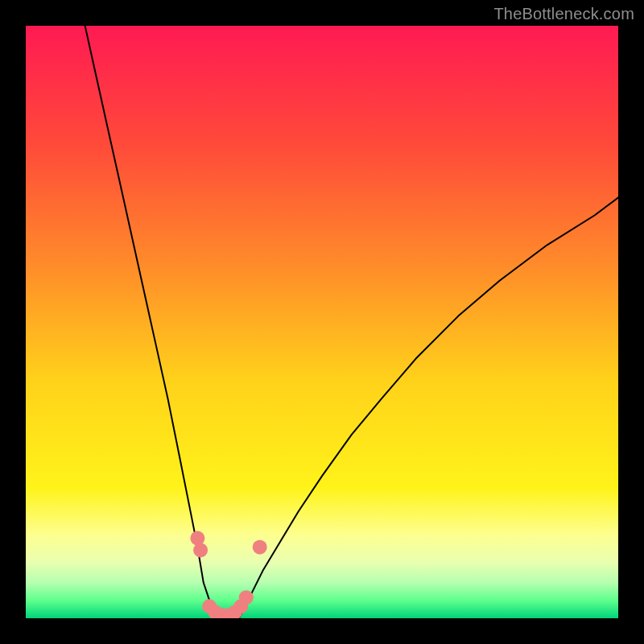 This screenshot has height=644, width=644. I want to click on watermark-text: TheBottleneck.com, so click(564, 14).